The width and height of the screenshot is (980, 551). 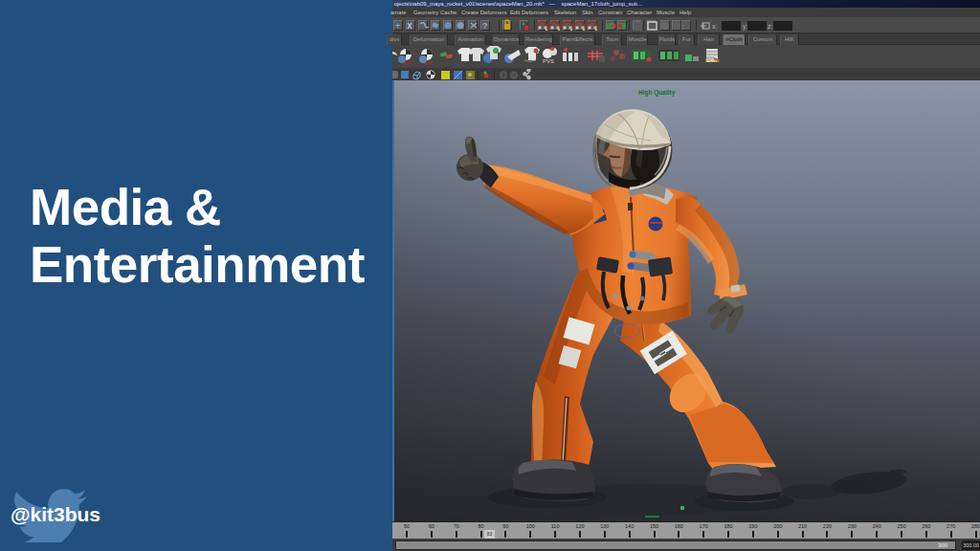 I want to click on svg-text: z:, so click(x=770, y=27).